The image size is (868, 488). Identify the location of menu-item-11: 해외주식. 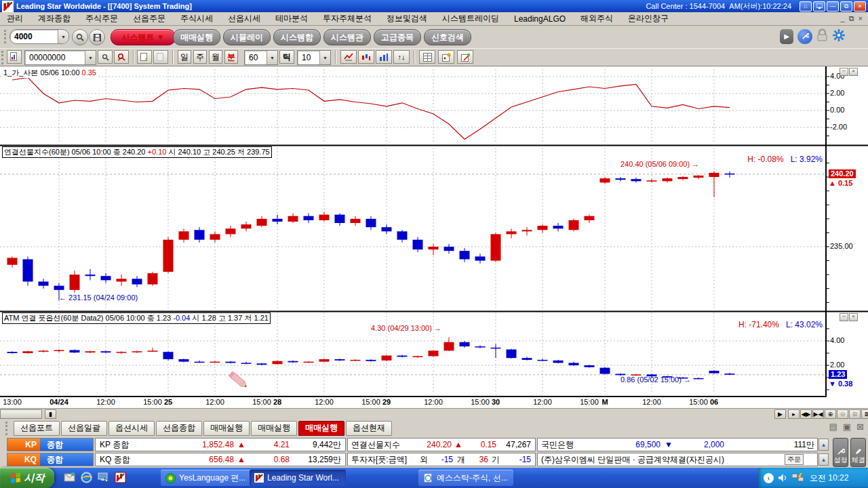
(597, 19).